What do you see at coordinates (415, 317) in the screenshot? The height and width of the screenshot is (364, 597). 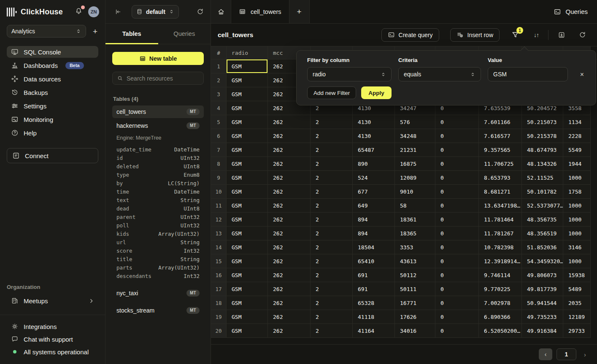 I see `grid-cell: 17626` at bounding box center [415, 317].